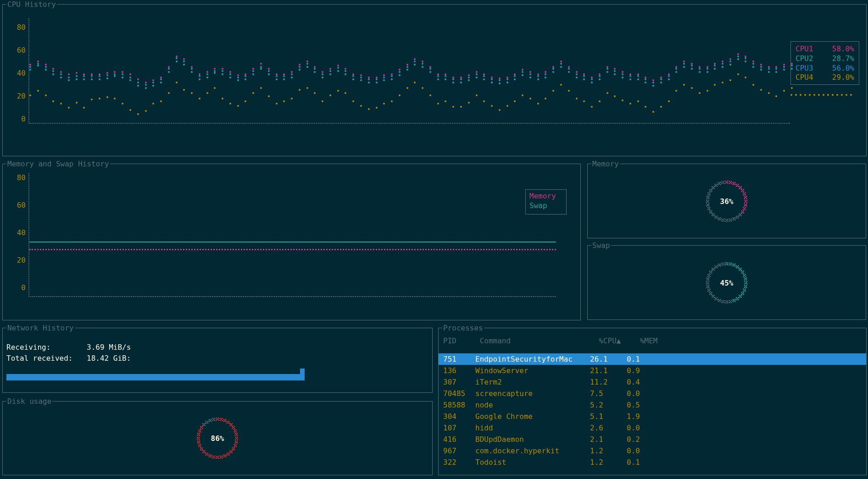 This screenshot has height=479, width=868. Describe the element at coordinates (109, 358) in the screenshot. I see `net-total-value: 18.42 GiB:` at that location.